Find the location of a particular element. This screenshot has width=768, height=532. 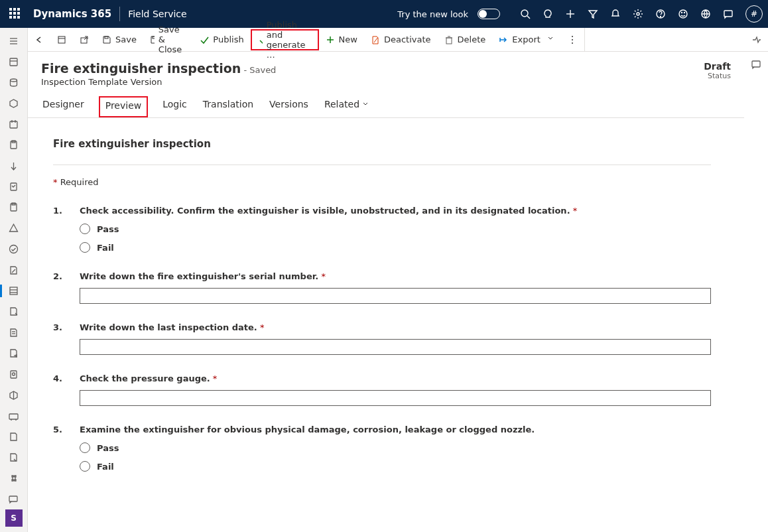

question-text: Write down the fire extinguisher's seria… is located at coordinates (199, 276).